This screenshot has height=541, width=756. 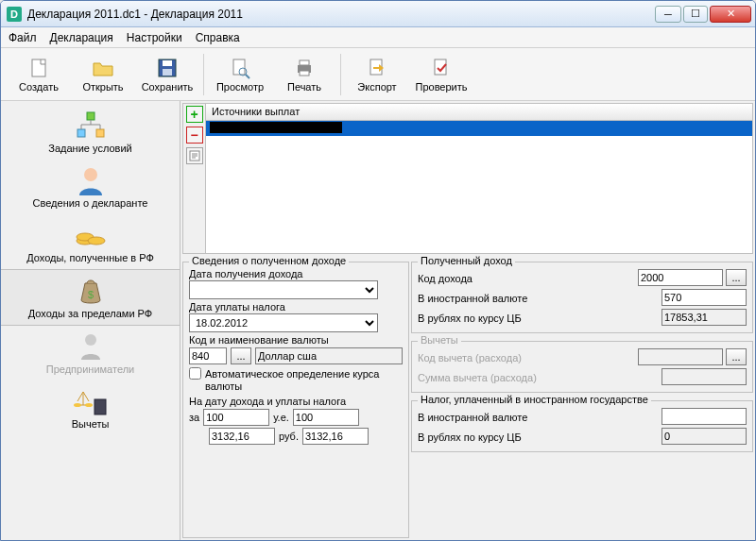 What do you see at coordinates (326, 417) in the screenshot?
I see `unit-value-input` at bounding box center [326, 417].